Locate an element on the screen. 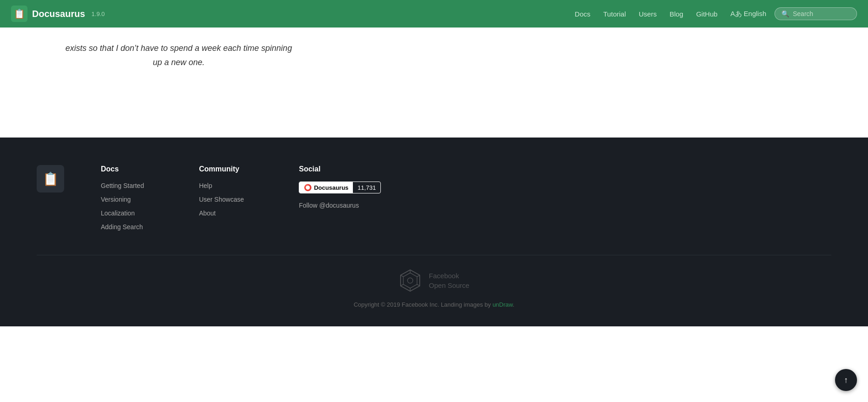  brand-name: Docusaurus is located at coordinates (59, 14).